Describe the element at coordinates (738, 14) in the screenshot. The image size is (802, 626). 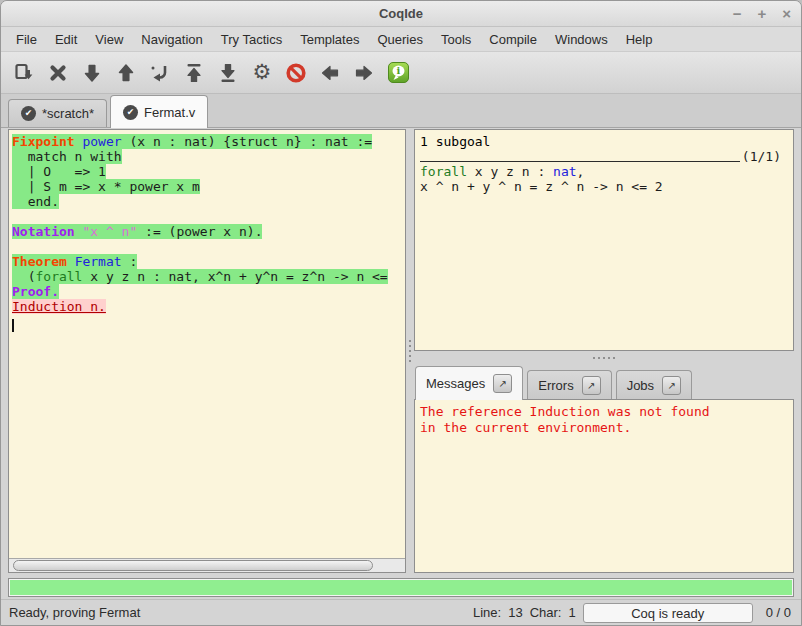
I see `minimize-button: −` at that location.